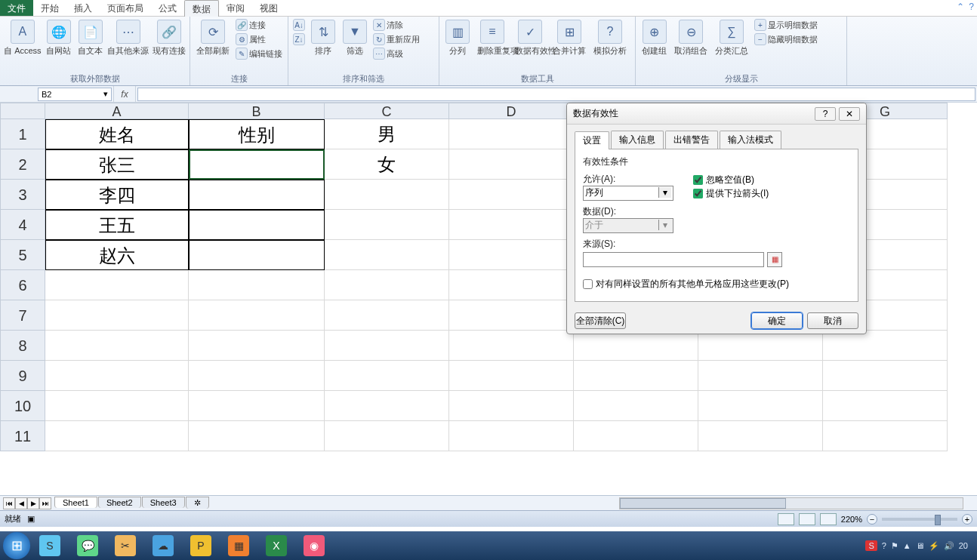 The height and width of the screenshot is (560, 977). I want to click on row-header-6: 6, so click(23, 285).